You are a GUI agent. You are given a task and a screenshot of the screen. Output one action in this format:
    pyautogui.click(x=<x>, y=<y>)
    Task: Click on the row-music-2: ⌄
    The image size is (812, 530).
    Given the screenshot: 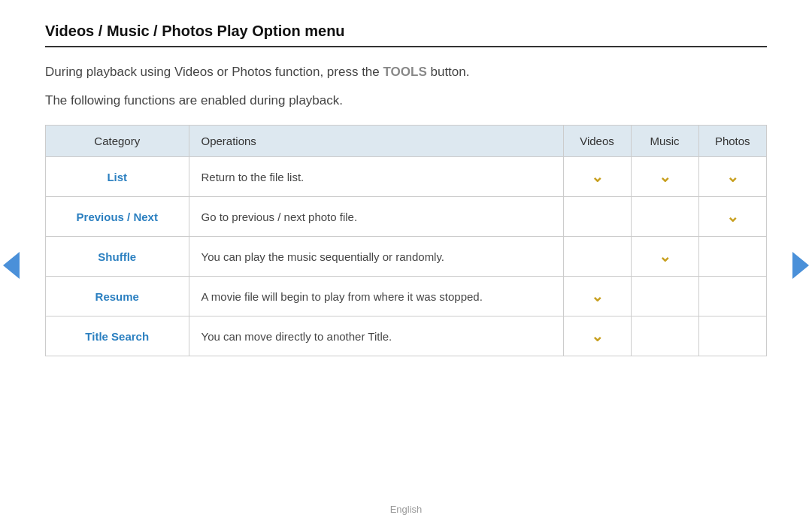 What is the action you would take?
    pyautogui.click(x=665, y=257)
    